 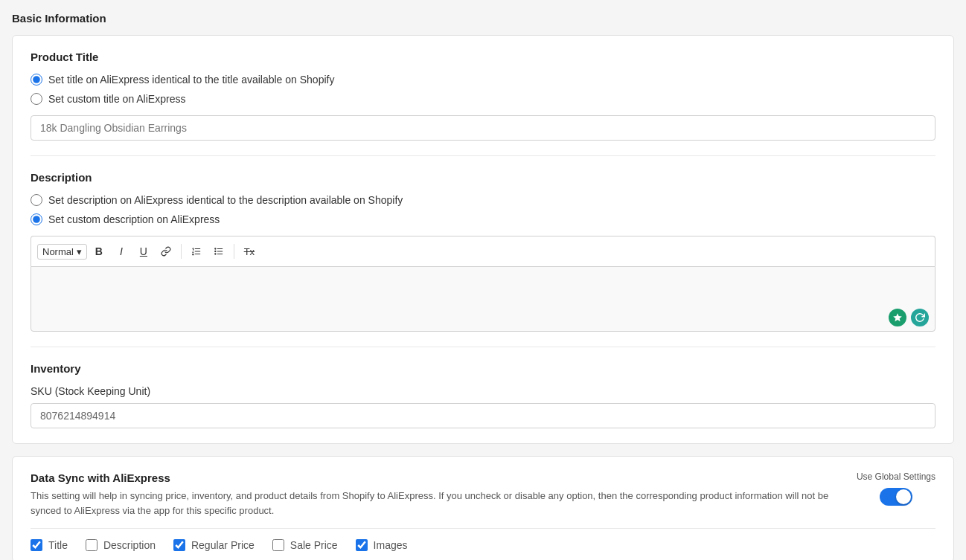 I want to click on sync-checkbox-sale-price: Sale Price, so click(x=305, y=545).